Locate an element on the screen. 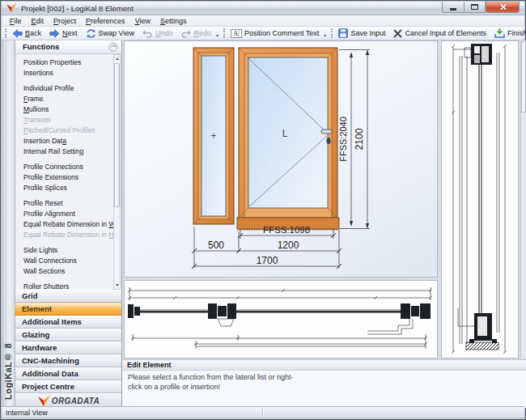  next-arrow-icon is located at coordinates (55, 34).